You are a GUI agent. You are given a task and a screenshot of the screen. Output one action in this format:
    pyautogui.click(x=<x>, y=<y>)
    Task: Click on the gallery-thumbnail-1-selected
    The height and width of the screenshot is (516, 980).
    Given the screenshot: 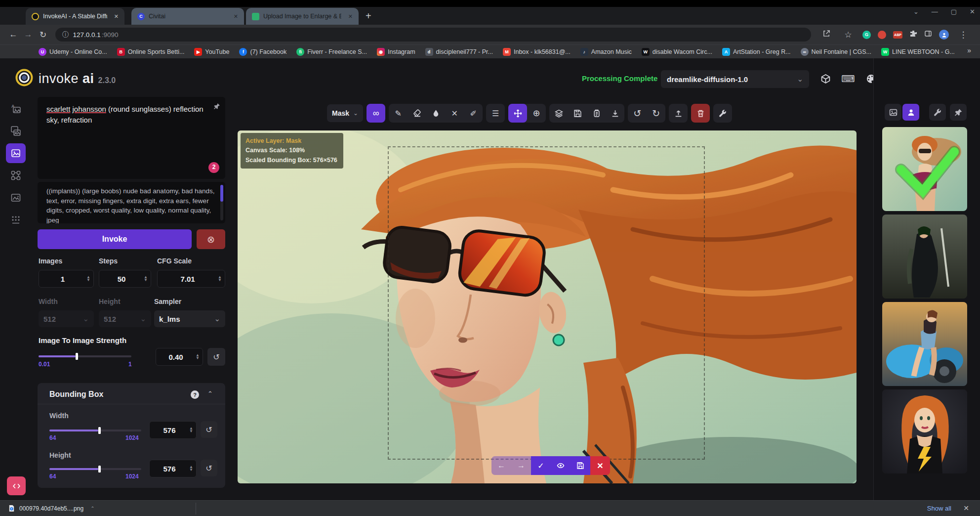 What is the action you would take?
    pyautogui.click(x=925, y=169)
    